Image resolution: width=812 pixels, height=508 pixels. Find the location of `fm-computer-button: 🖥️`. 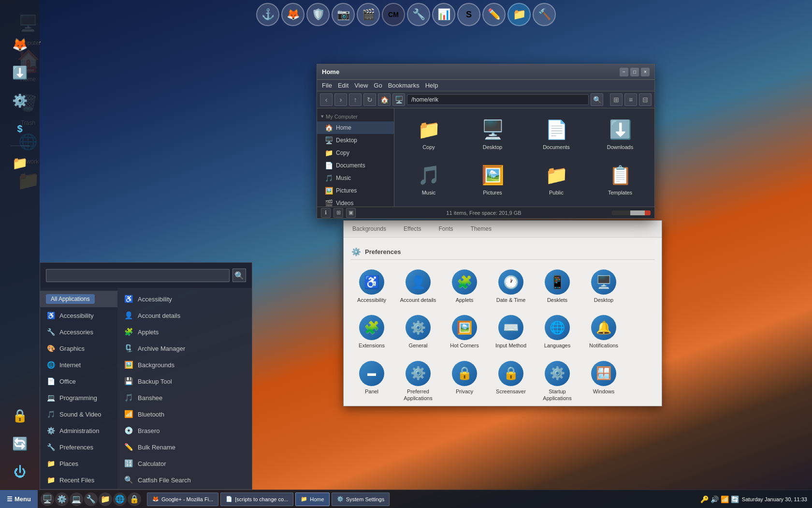

fm-computer-button: 🖥️ is located at coordinates (399, 100).